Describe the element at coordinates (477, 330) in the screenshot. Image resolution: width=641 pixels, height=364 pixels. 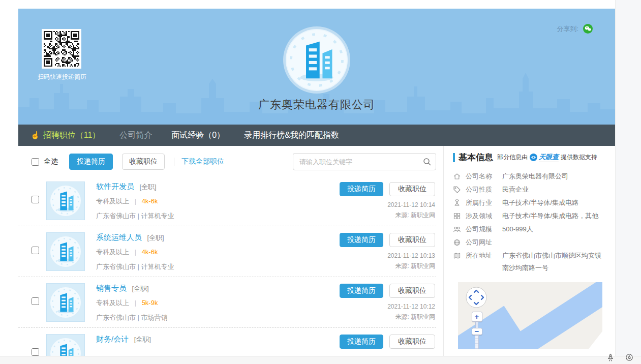
I see `map-zoom-control: + −` at that location.